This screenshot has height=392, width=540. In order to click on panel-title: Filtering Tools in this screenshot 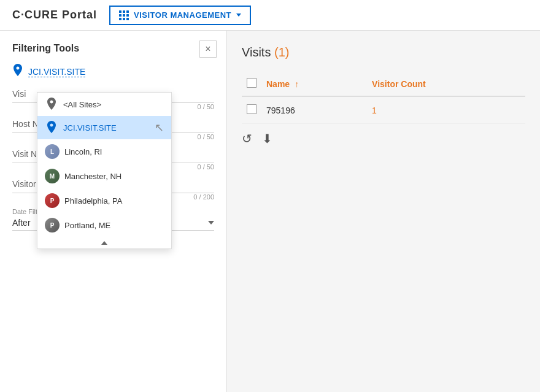, I will do `click(113, 48)`.